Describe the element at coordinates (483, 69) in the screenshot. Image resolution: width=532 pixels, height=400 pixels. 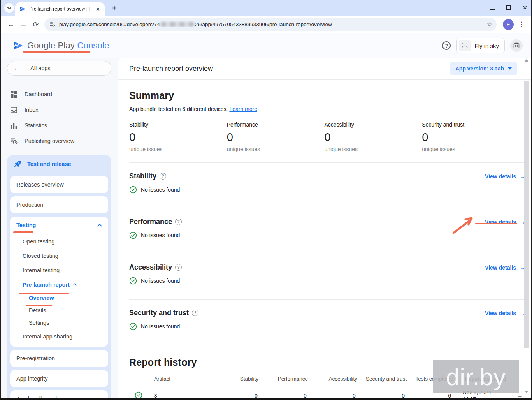
I see `app-version-selector: App version: 3.aab` at that location.